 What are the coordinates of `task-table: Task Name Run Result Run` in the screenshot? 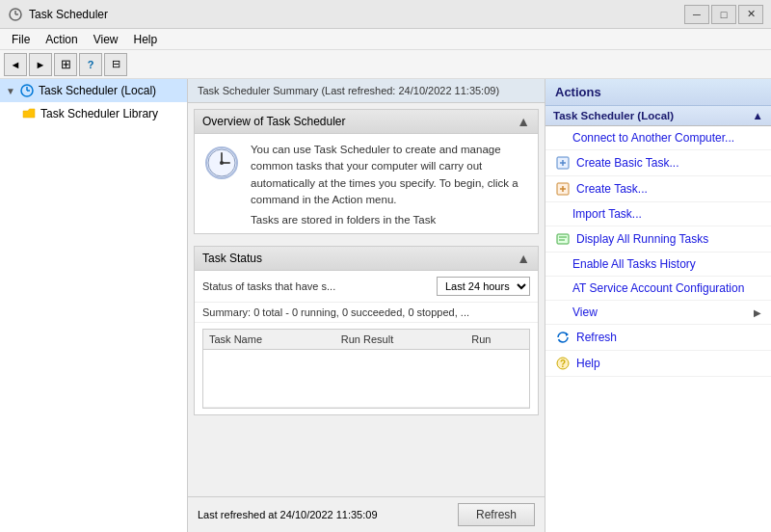 It's located at (366, 368).